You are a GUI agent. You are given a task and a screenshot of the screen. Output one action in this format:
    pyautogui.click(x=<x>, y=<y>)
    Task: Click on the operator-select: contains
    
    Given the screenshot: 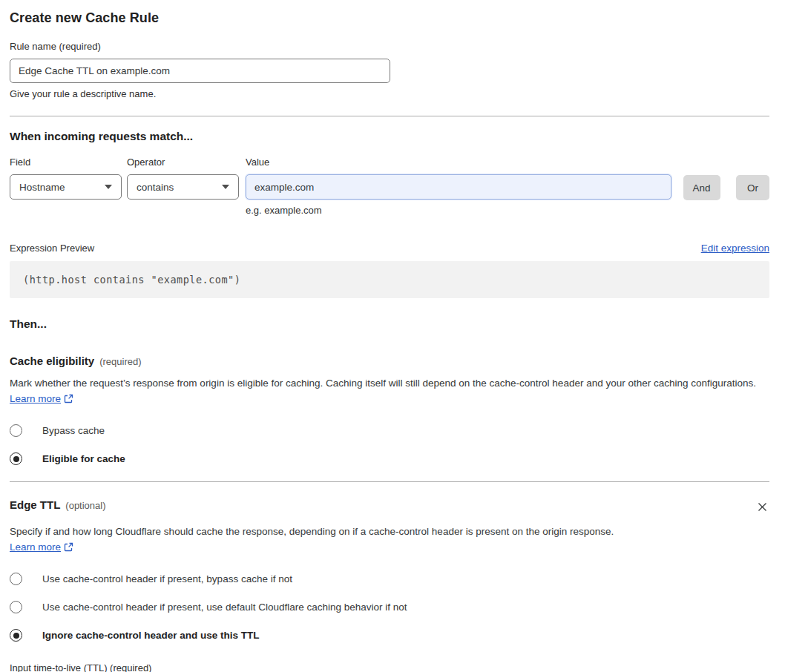 What is the action you would take?
    pyautogui.click(x=183, y=187)
    